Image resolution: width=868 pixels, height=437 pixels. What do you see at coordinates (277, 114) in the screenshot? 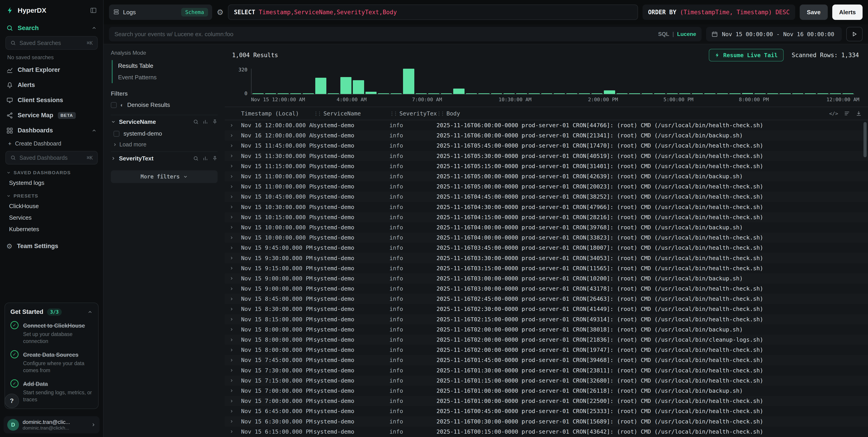
I see `column-header-timestamp: Timestamp (Local)` at bounding box center [277, 114].